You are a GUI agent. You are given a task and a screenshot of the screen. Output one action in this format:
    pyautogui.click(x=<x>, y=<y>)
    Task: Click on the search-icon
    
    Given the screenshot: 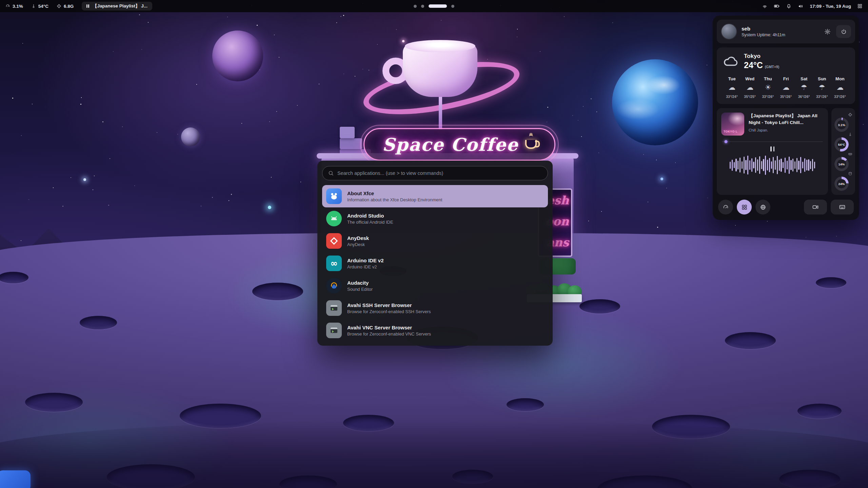 What is the action you would take?
    pyautogui.click(x=331, y=173)
    